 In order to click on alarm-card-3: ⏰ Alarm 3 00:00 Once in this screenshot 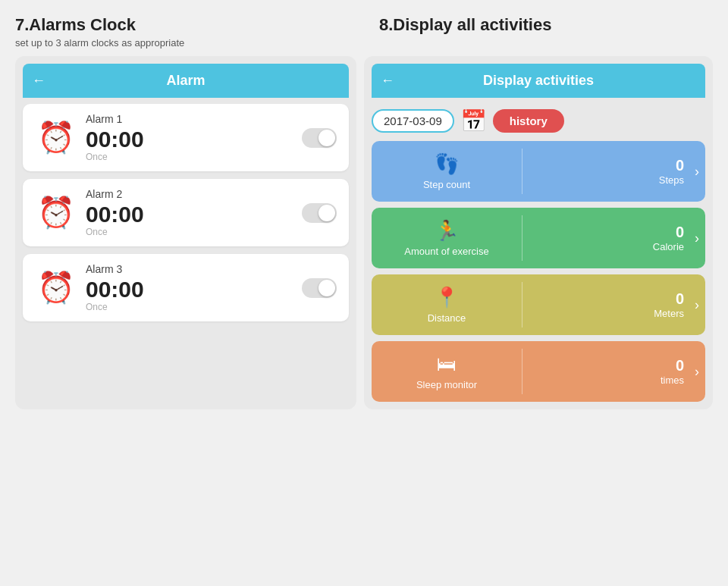, I will do `click(186, 288)`.